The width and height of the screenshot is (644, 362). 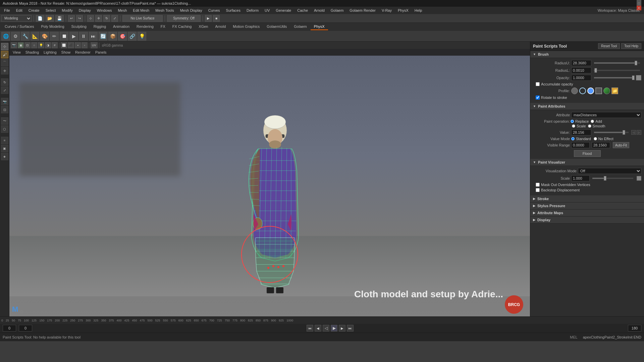 What do you see at coordinates (145, 27) in the screenshot?
I see `tab-rendering: Rendering` at bounding box center [145, 27].